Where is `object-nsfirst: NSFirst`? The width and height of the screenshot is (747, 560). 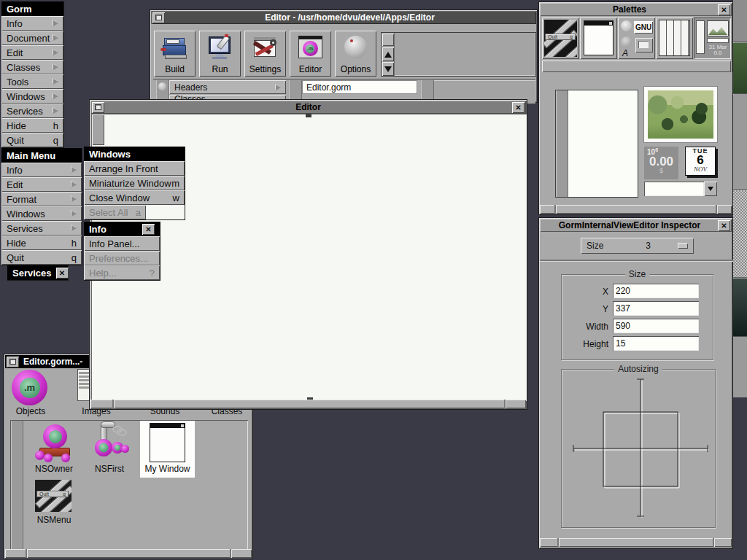
object-nsfirst: NSFirst is located at coordinates (109, 449).